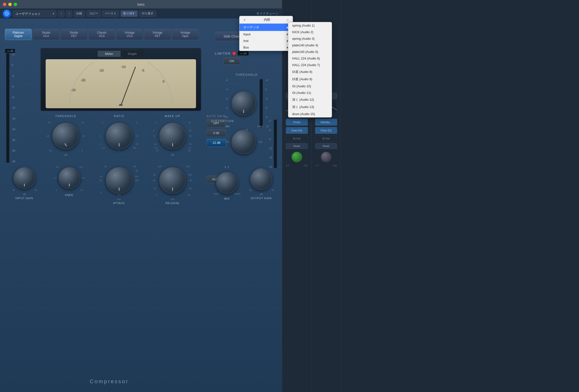 The image size is (579, 392). What do you see at coordinates (13, 98) in the screenshot?
I see `scale-minus9: -9` at bounding box center [13, 98].